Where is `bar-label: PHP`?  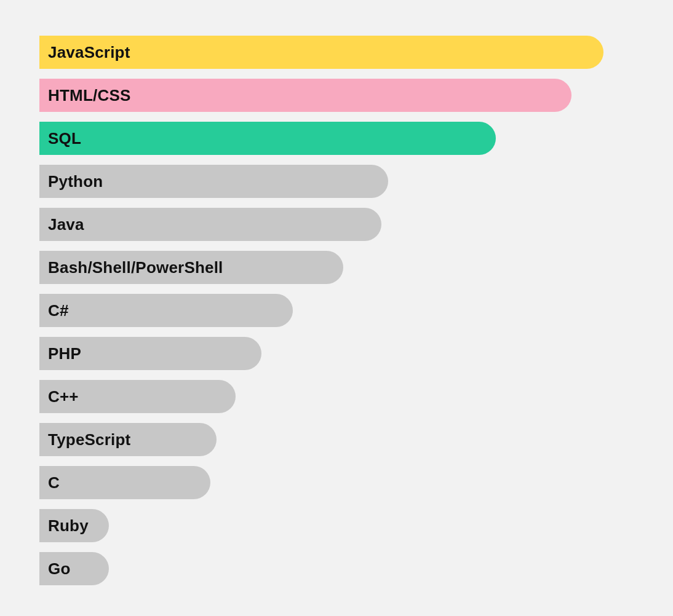 bar-label: PHP is located at coordinates (65, 354).